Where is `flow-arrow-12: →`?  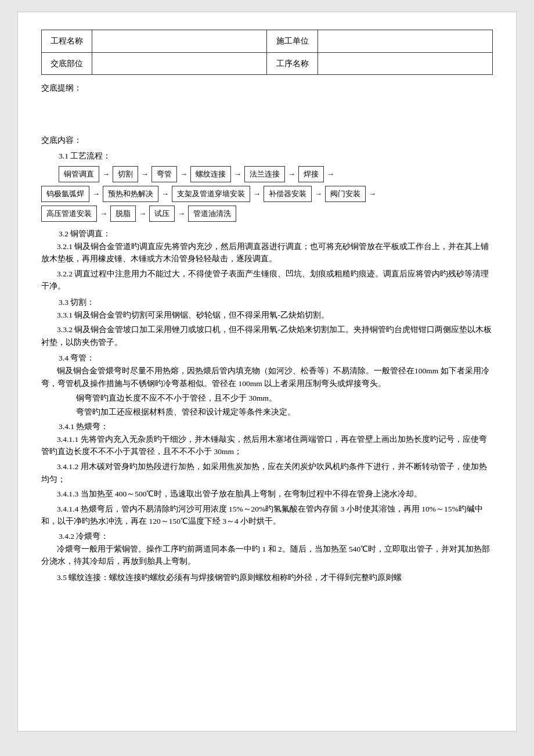 flow-arrow-12: → is located at coordinates (103, 214).